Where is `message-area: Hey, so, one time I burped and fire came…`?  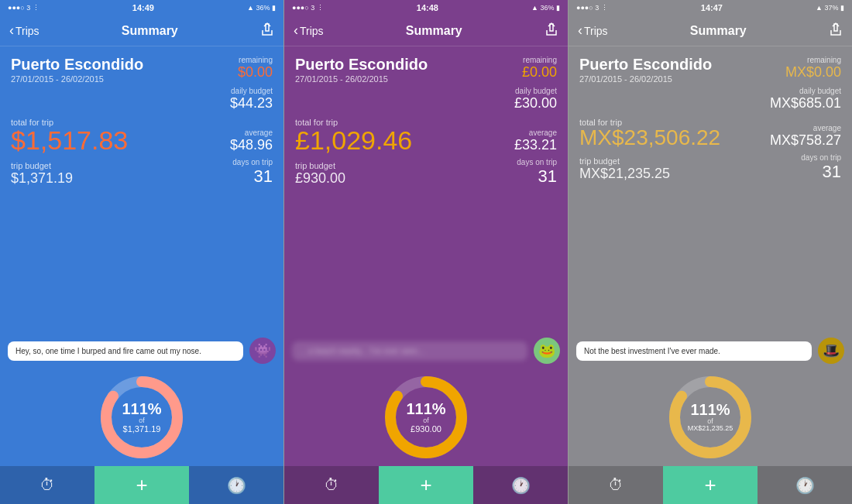 message-area: Hey, so, one time I burped and fire came… is located at coordinates (142, 351).